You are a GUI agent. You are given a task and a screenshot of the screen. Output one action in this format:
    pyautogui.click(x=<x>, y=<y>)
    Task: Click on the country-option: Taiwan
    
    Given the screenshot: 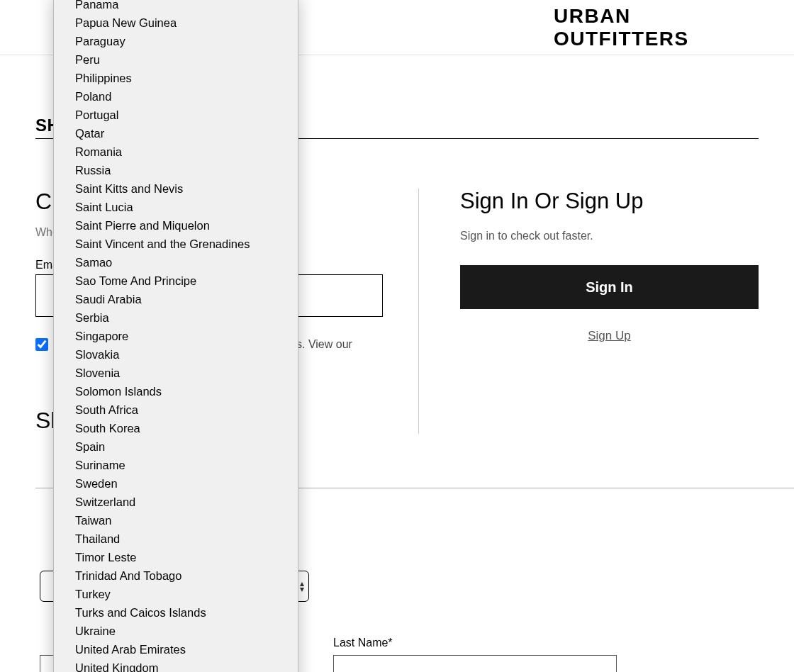 What is the action you would take?
    pyautogui.click(x=176, y=520)
    